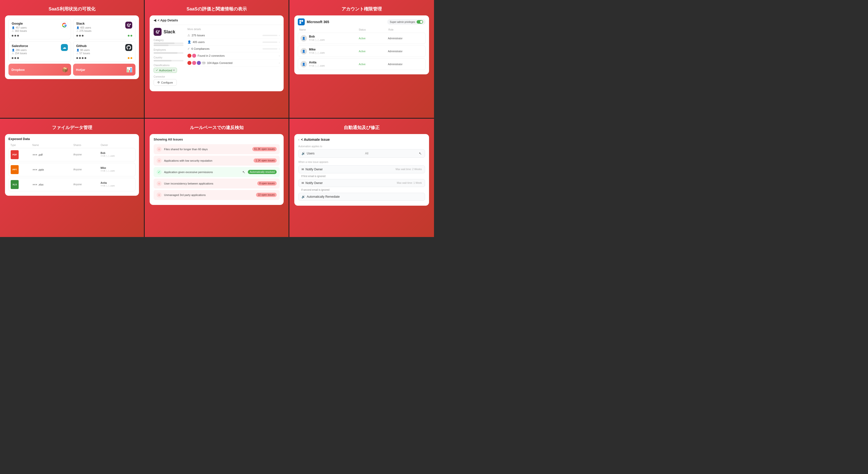 The image size is (868, 474). What do you see at coordinates (362, 64) in the screenshot?
I see `user-row-anita: 👤 Anita ××＠△△.com Active Administrator` at bounding box center [362, 64].